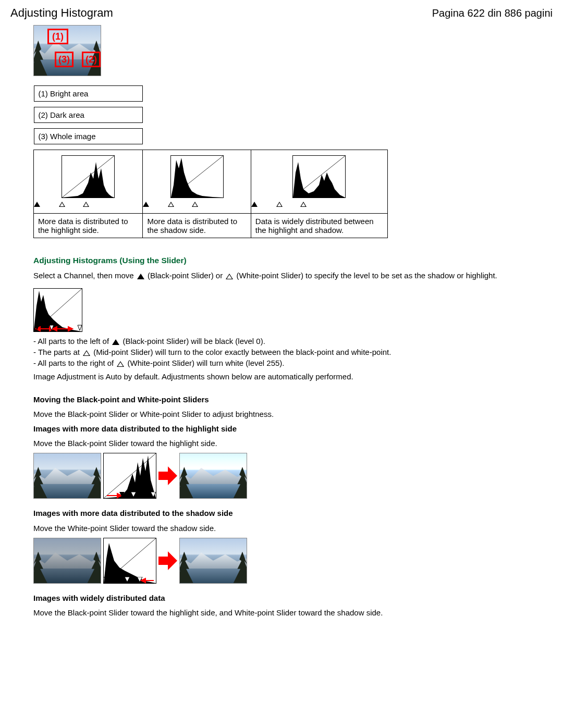 The height and width of the screenshot is (728, 563). What do you see at coordinates (64, 59) in the screenshot?
I see `region-3-box: (3)` at bounding box center [64, 59].